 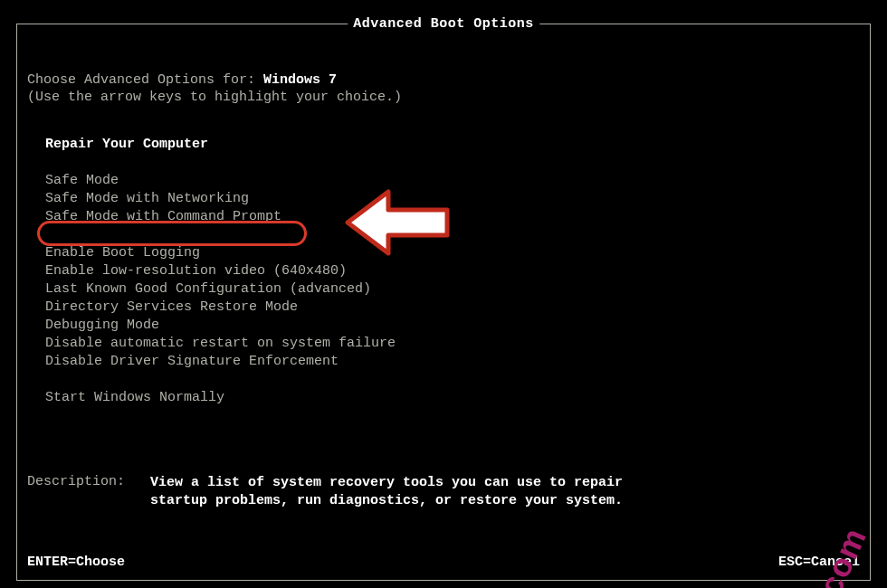 I want to click on header-block: Choose Advanced Options for: Windows 7 (…, so click(x=215, y=89).